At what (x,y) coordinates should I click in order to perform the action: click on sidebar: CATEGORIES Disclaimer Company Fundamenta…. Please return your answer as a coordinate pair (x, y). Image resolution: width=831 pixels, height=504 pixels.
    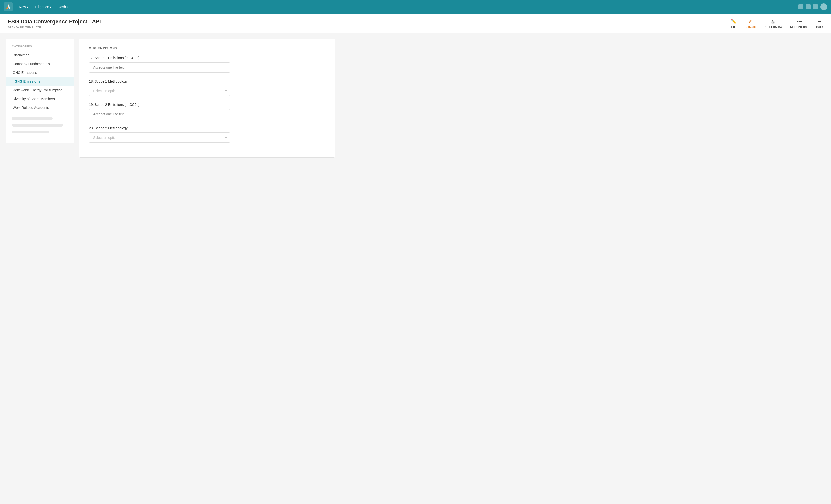
    Looking at the image, I should click on (40, 91).